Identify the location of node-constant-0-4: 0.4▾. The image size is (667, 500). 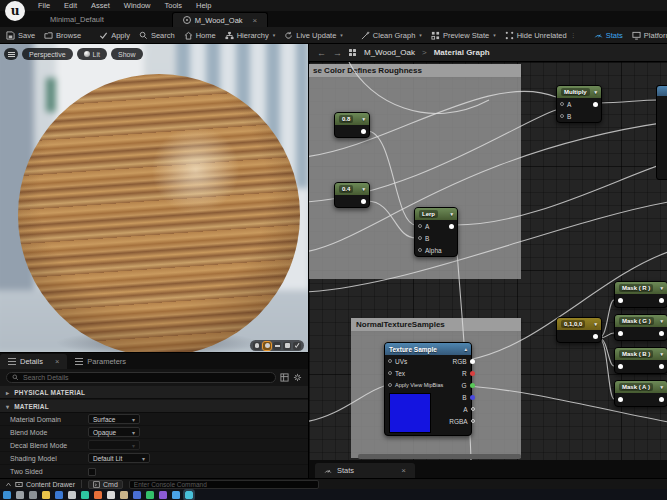
(352, 195).